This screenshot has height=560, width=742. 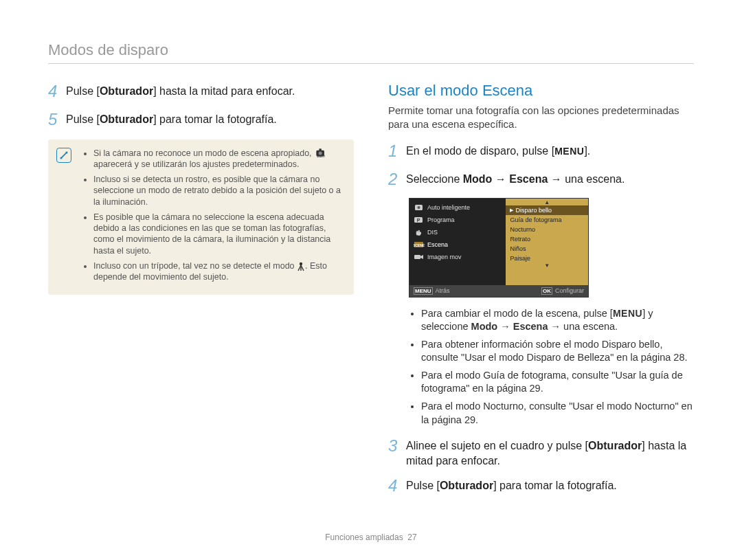 What do you see at coordinates (442, 291) in the screenshot?
I see `footer-label: Atrás` at bounding box center [442, 291].